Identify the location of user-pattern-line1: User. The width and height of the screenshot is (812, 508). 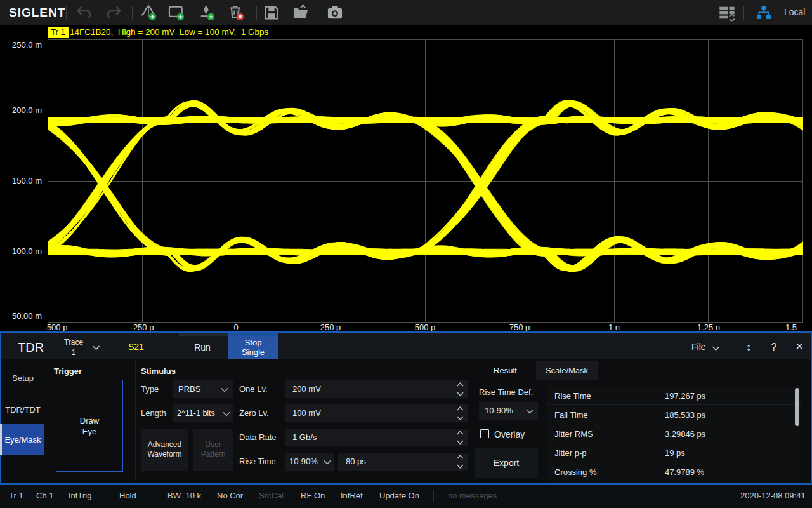
(213, 444).